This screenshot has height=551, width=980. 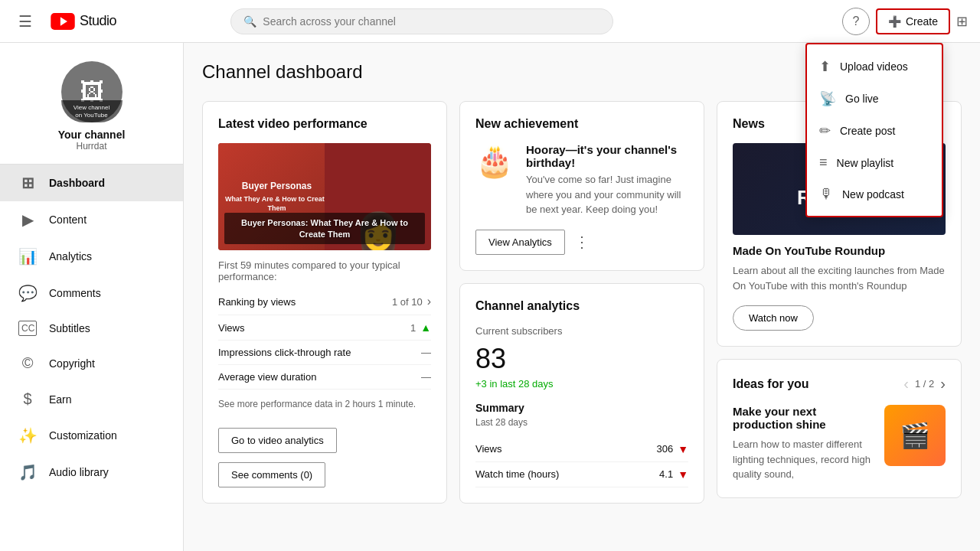 I want to click on summary-views-label: Views, so click(x=488, y=448).